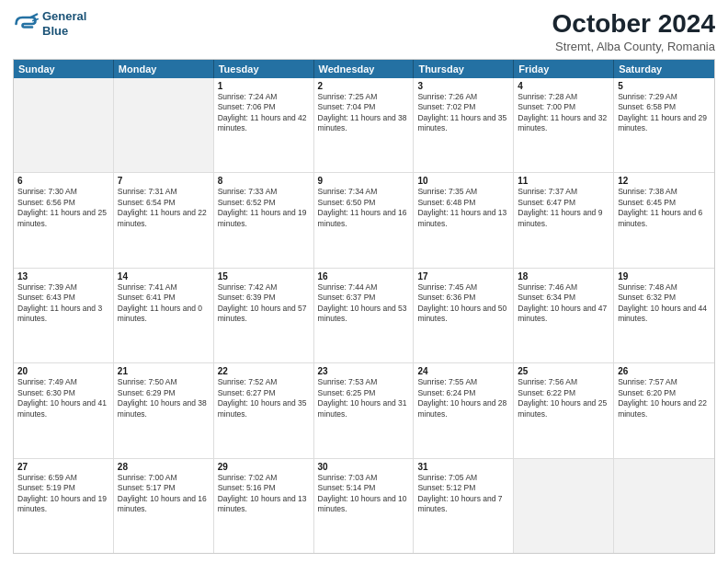 Image resolution: width=728 pixels, height=563 pixels. I want to click on calendar-cell: 23Sunrise: 7:53 AM Sunset: 6:25 PM Dayli…, so click(364, 410).